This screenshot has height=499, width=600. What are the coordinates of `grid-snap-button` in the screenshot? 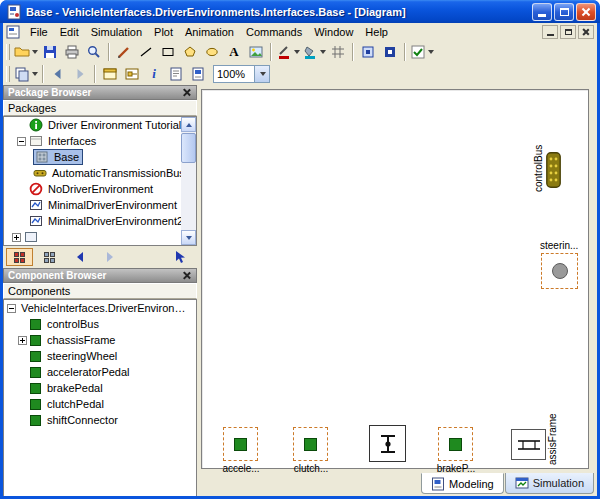 It's located at (338, 52).